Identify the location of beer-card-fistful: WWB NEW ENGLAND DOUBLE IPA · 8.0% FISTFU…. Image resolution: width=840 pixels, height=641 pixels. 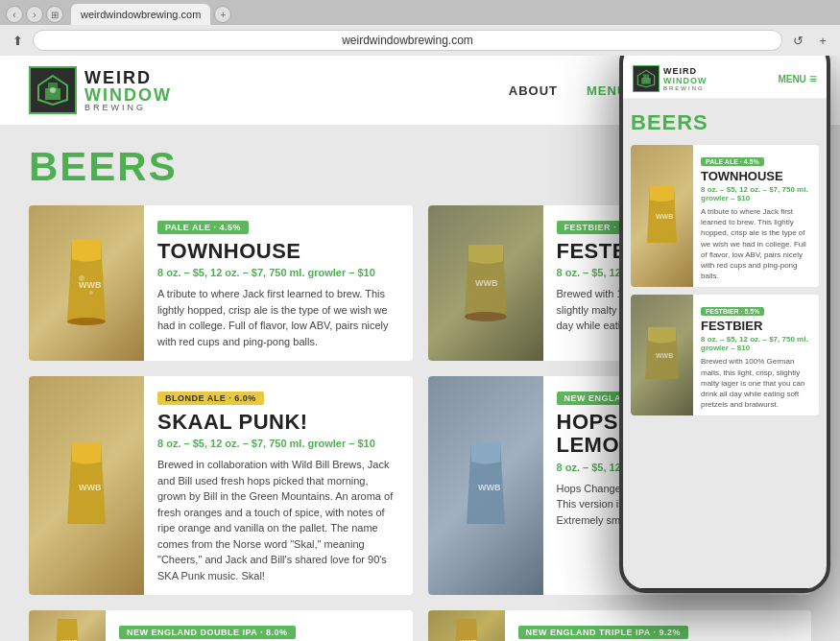
(221, 626).